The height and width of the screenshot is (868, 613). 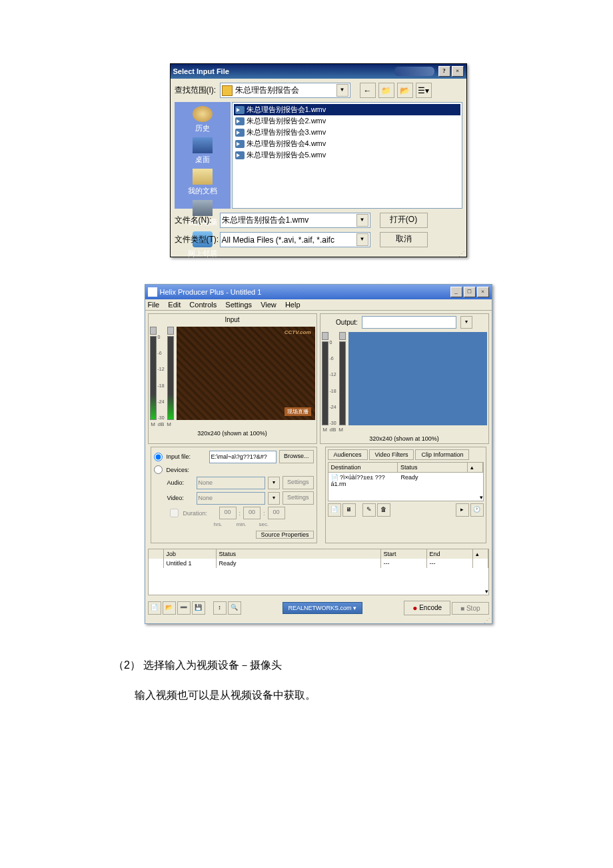 I want to click on search-button: 🔍, so click(x=235, y=608).